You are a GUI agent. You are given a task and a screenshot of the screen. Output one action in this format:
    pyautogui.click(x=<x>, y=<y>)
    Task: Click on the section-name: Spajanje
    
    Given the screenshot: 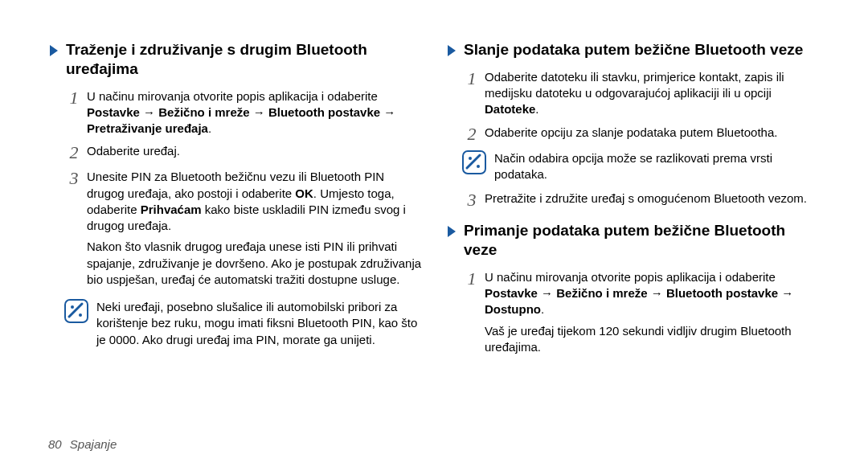 What is the action you would take?
    pyautogui.click(x=93, y=444)
    